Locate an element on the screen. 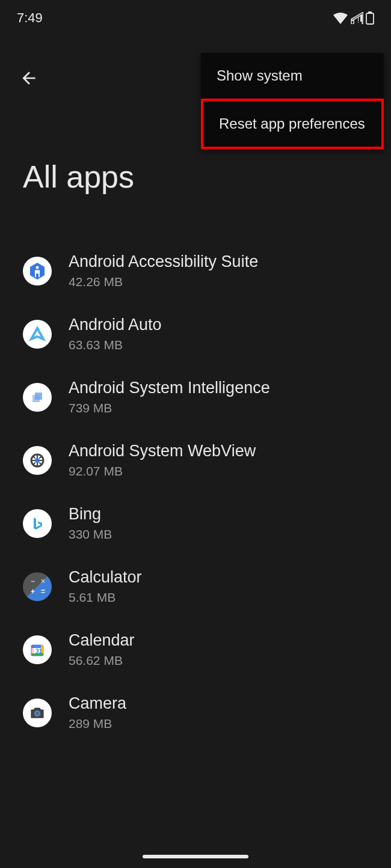 The image size is (391, 868). app-item-calculator: − × + = Calculator 5.61 MB is located at coordinates (196, 587).